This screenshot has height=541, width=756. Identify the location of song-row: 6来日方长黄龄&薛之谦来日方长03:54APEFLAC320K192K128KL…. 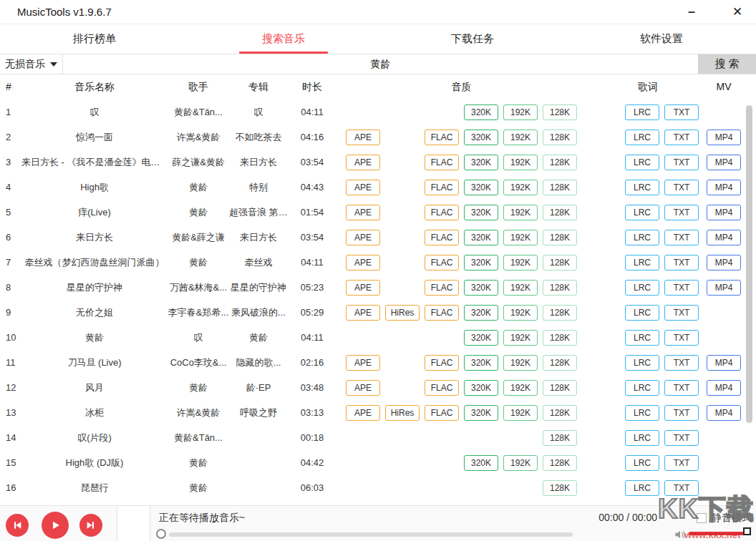
(378, 238).